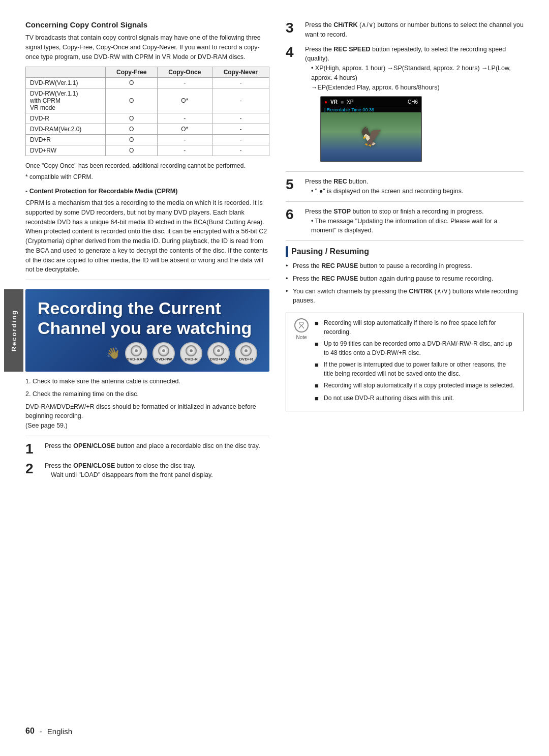 The height and width of the screenshot is (756, 549). I want to click on table-row: DVD+R O - -, so click(147, 140).